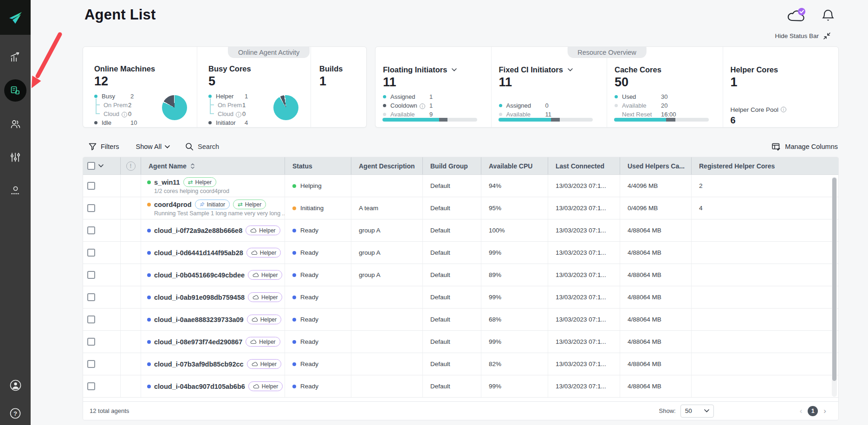 The width and height of the screenshot is (868, 425). What do you see at coordinates (309, 386) in the screenshot?
I see `status-label: Ready` at bounding box center [309, 386].